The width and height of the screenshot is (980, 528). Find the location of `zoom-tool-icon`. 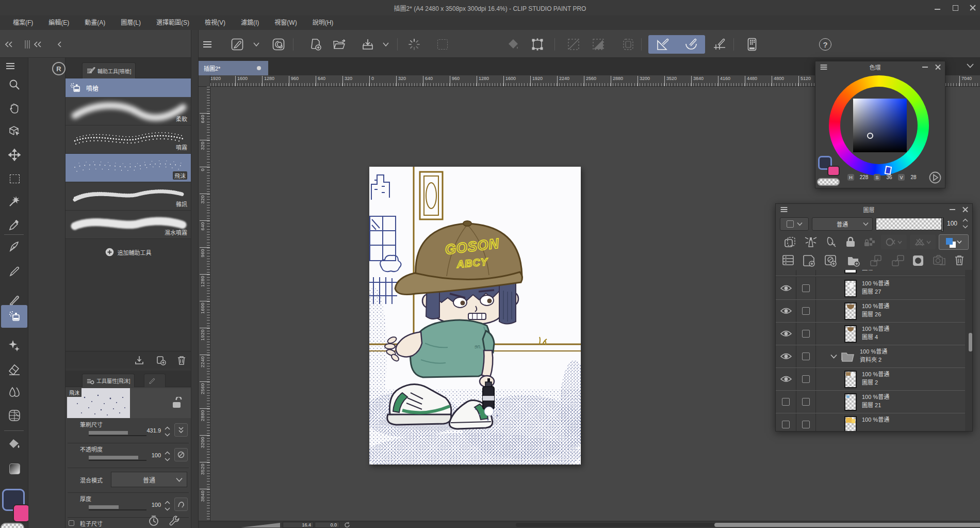

zoom-tool-icon is located at coordinates (14, 85).